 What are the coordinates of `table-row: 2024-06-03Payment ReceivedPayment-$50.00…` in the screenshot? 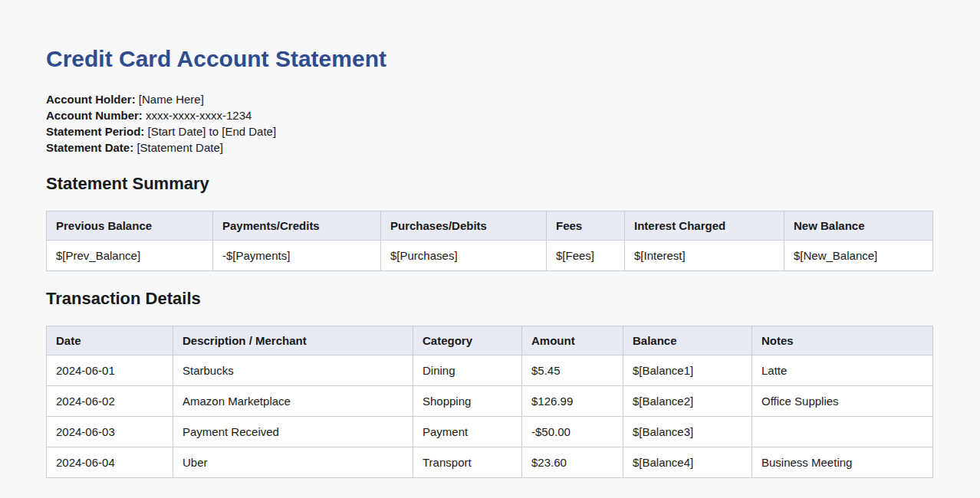 It's located at (490, 432).